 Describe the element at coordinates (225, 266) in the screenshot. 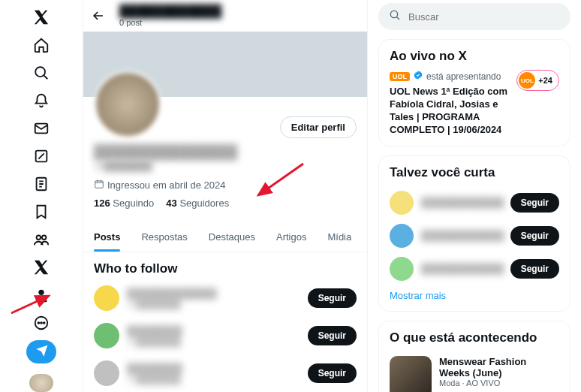

I see `who-to-follow-title: Who to follow` at that location.